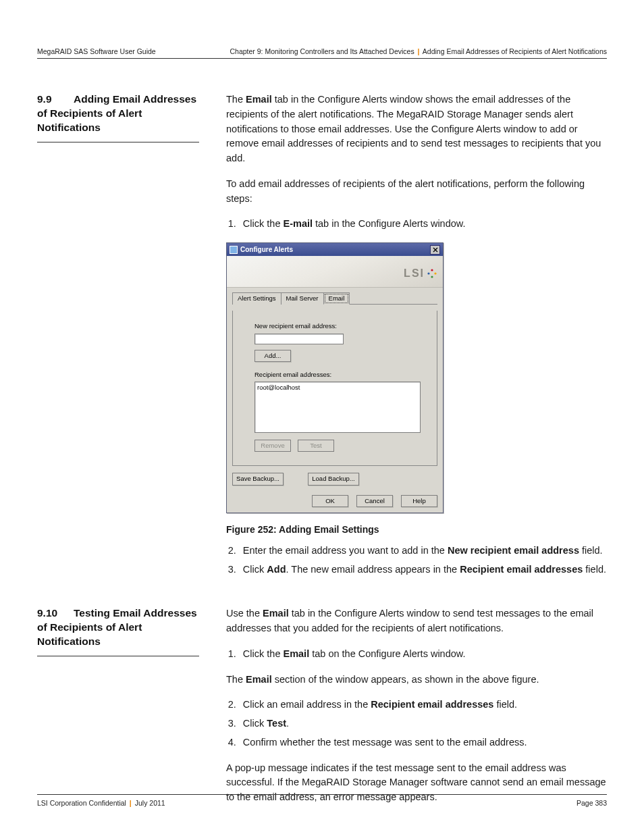  I want to click on new-recipient-input, so click(299, 339).